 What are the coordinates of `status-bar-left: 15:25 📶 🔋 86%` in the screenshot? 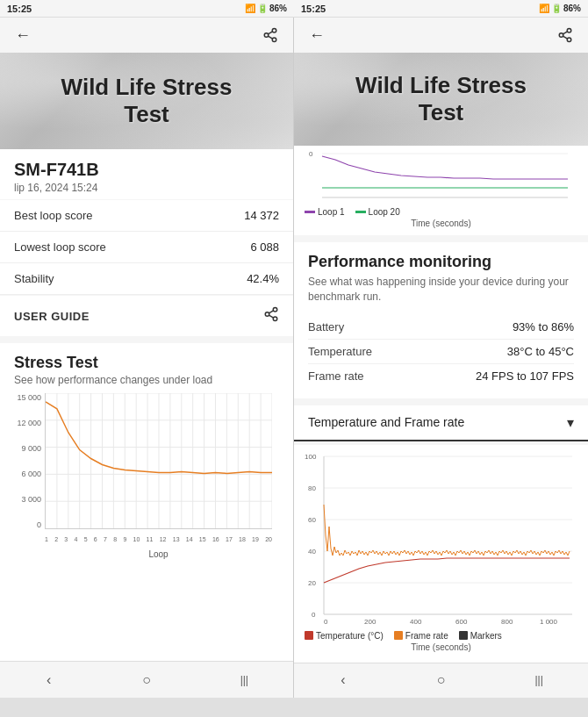 It's located at (147, 9).